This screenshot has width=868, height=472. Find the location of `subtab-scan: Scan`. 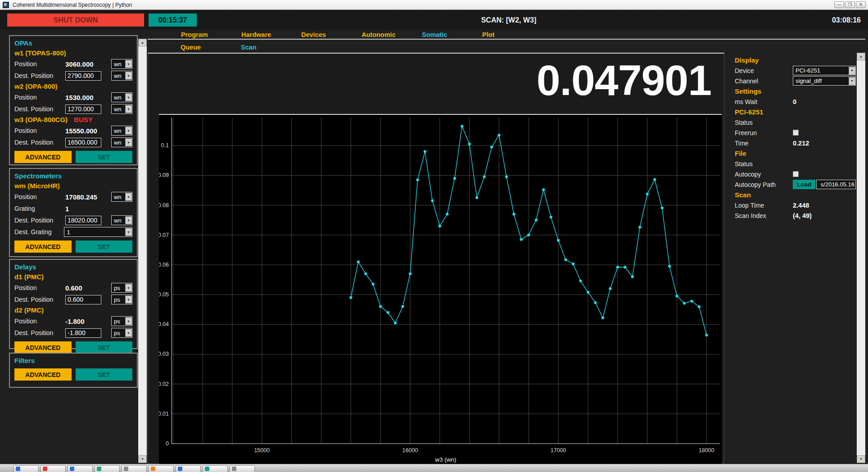

subtab-scan: Scan is located at coordinates (249, 47).